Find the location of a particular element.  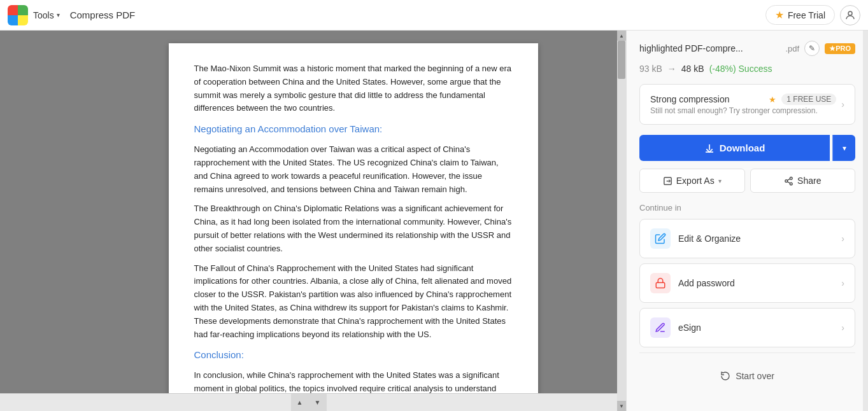

continue-add-password: Add password › is located at coordinates (748, 283).